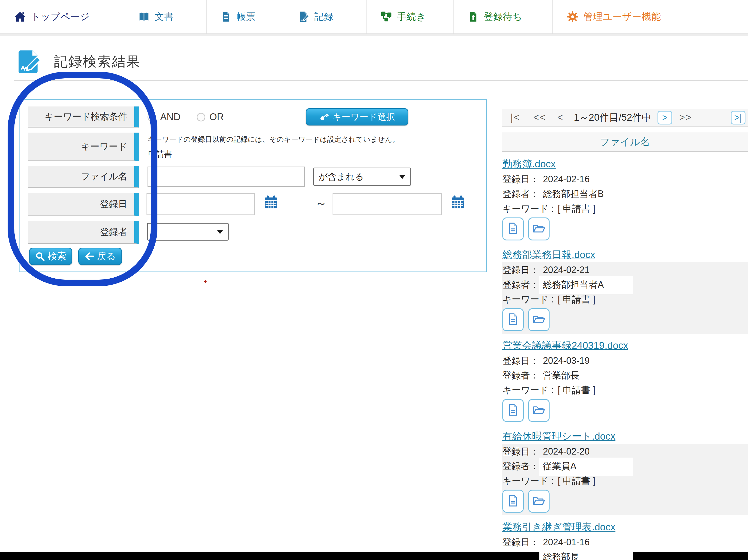 The image size is (748, 560). Describe the element at coordinates (152, 117) in the screenshot. I see `radio-and-circle` at that location.